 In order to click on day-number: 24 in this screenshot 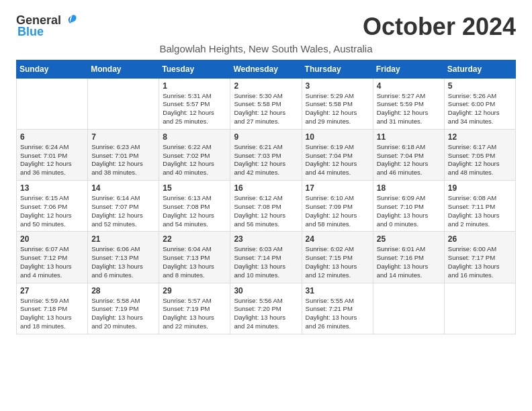, I will do `click(337, 239)`.